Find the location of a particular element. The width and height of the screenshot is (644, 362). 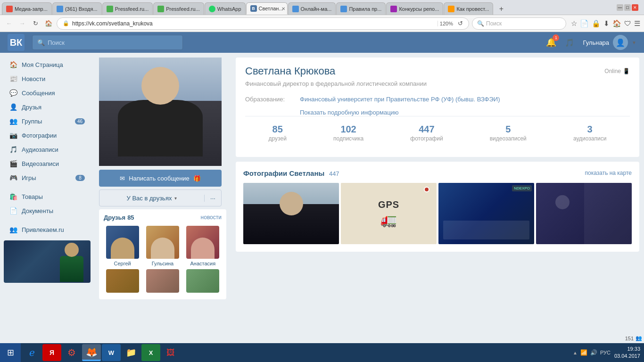

tab-3: Pressfeed.ru... is located at coordinates (128, 8).